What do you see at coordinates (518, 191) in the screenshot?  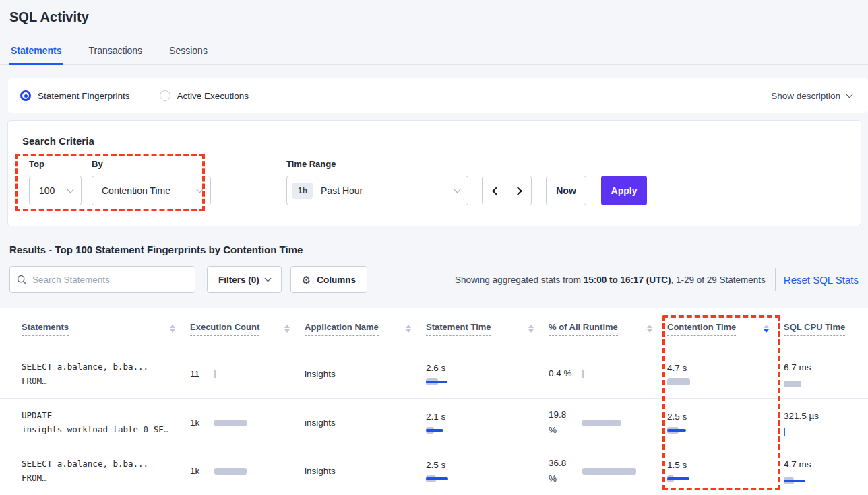 I see `chevron-right-icon` at bounding box center [518, 191].